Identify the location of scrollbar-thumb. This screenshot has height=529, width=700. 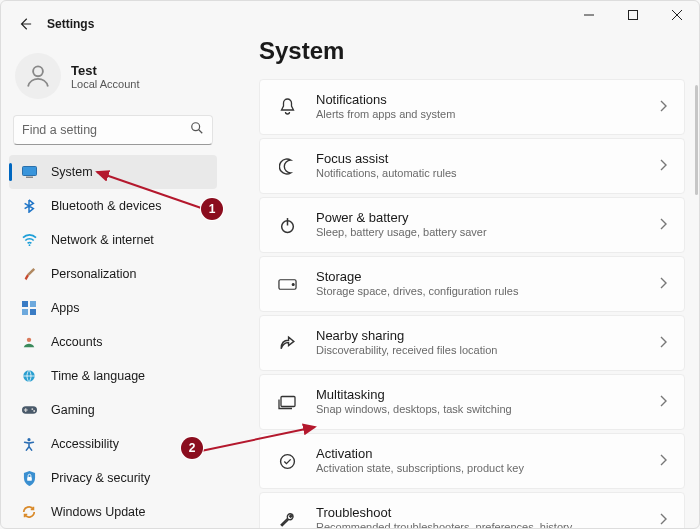
(696, 140).